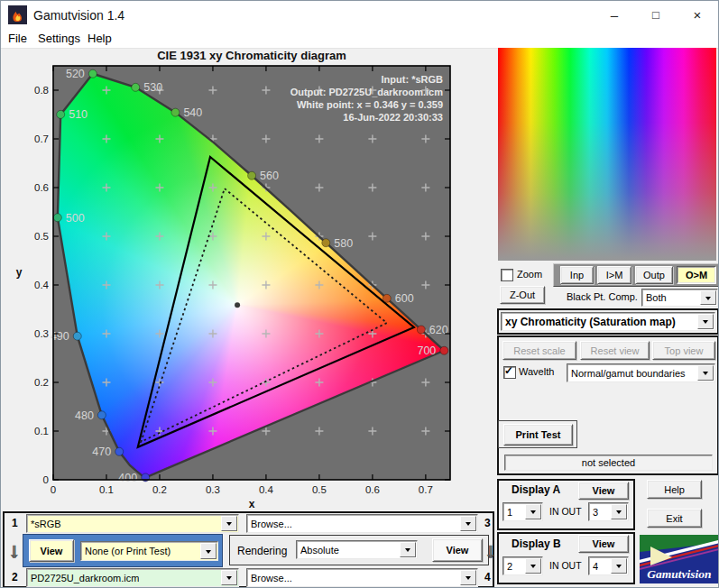  I want to click on chart-annotations: Input: *sRGB Output: PD2725U_darkroom.ic…, so click(312, 98).